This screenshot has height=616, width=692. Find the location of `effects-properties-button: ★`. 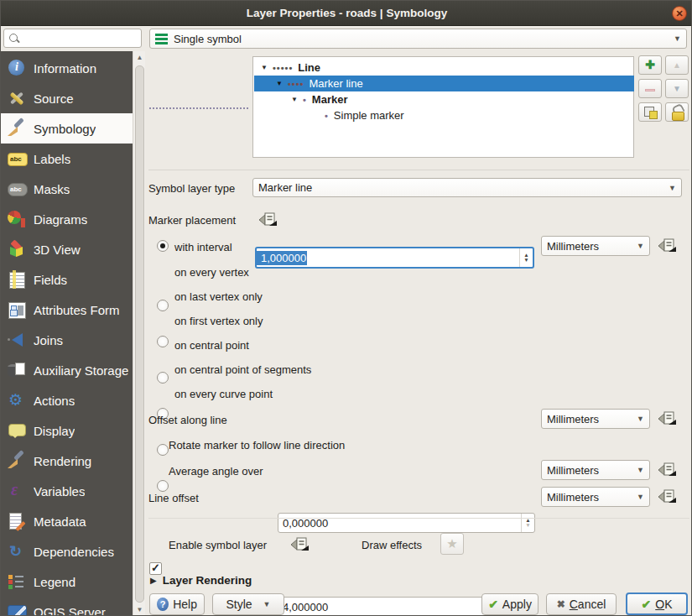

effects-properties-button: ★ is located at coordinates (452, 544).